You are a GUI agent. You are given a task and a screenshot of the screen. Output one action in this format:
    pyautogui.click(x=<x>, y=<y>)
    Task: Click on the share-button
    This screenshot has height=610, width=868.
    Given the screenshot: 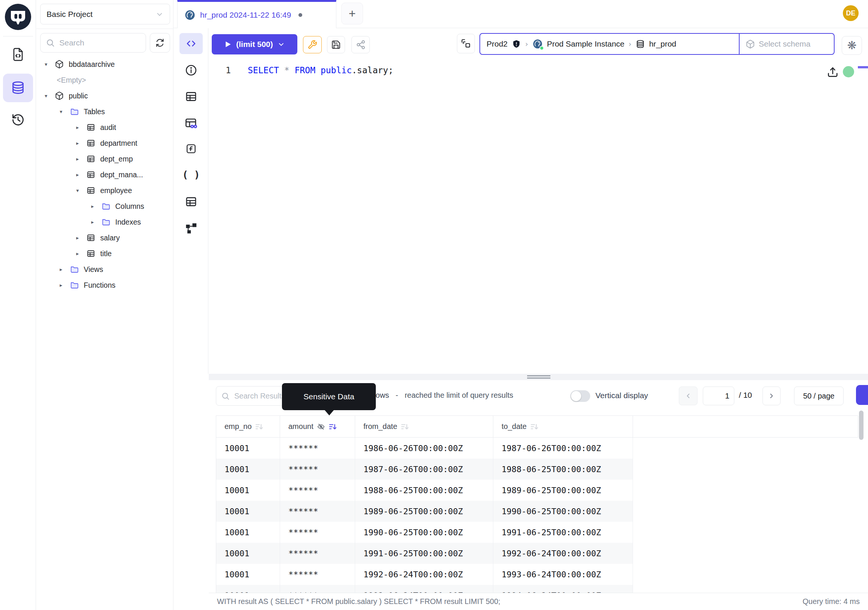 What is the action you would take?
    pyautogui.click(x=361, y=45)
    